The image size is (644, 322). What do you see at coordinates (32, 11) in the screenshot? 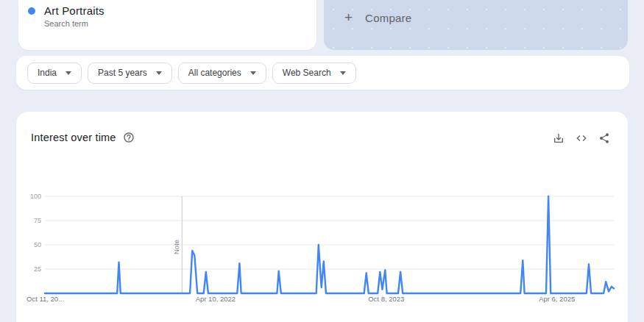
I see `series-color-dot-icon` at bounding box center [32, 11].